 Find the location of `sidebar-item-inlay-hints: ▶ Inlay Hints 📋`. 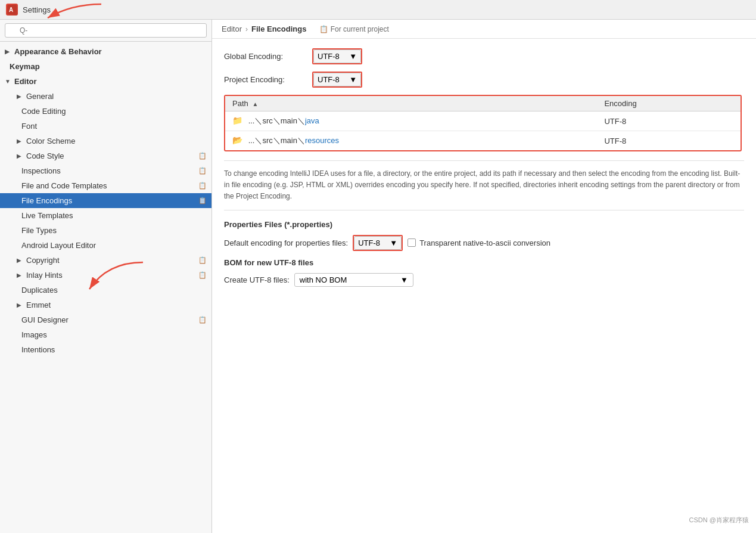

sidebar-item-inlay-hints: ▶ Inlay Hints 📋 is located at coordinates (106, 275).